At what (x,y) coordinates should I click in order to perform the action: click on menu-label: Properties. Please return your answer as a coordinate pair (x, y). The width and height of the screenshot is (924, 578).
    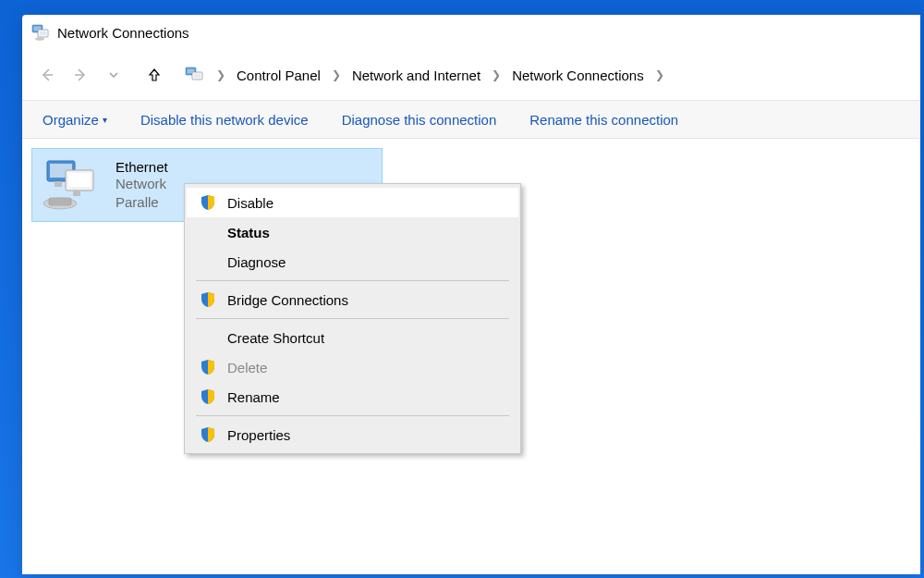
    Looking at the image, I should click on (259, 435).